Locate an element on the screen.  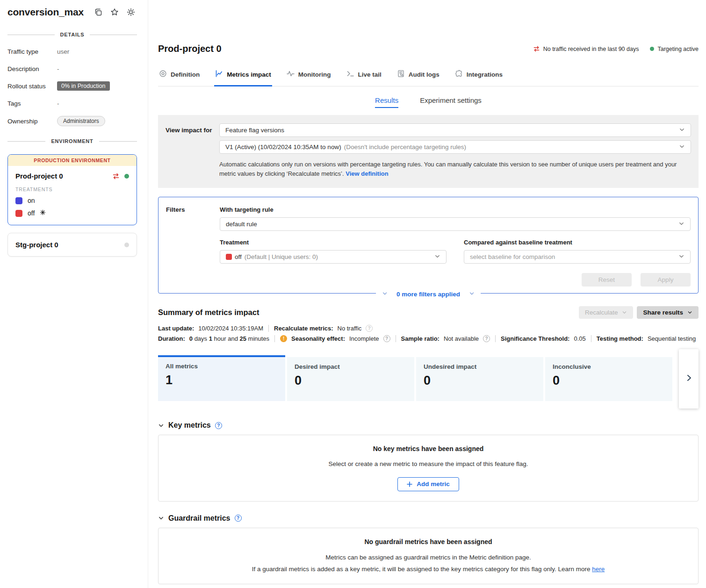
tab-definition: Definition is located at coordinates (180, 78).